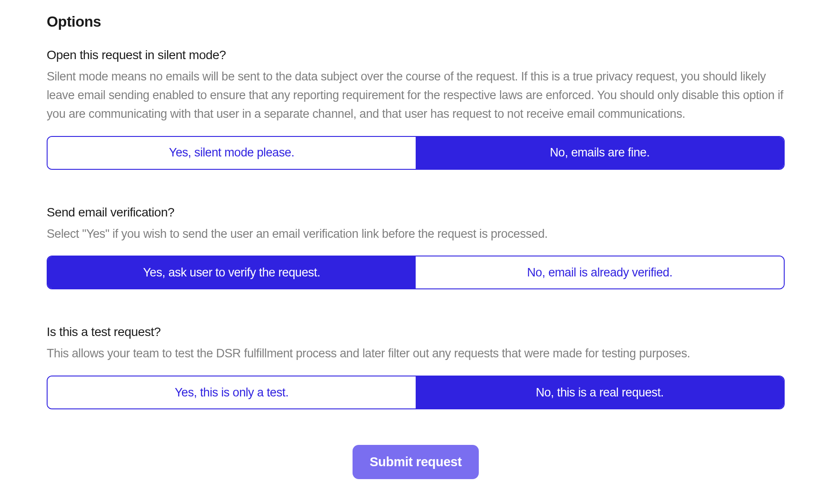  What do you see at coordinates (416, 367) in the screenshot?
I see `option-test-request: Is this a test request? This allows your…` at bounding box center [416, 367].